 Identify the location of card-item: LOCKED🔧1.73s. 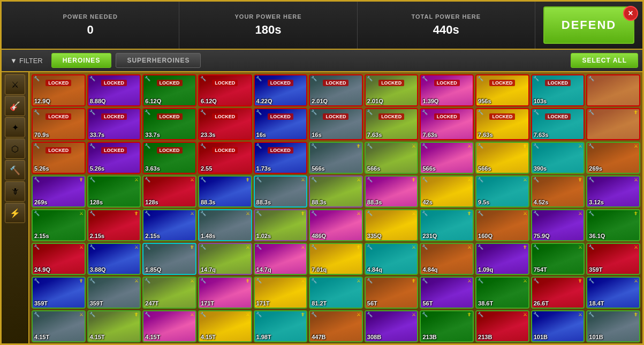
(281, 158).